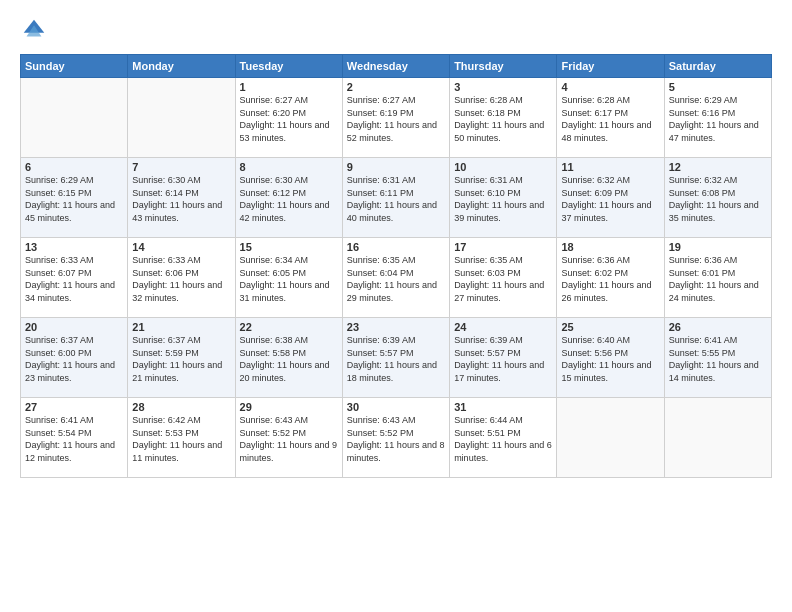 Image resolution: width=792 pixels, height=612 pixels. Describe the element at coordinates (488, 273) in the screenshot. I see `sunset-text: Sunset: 6:03 PM` at that location.